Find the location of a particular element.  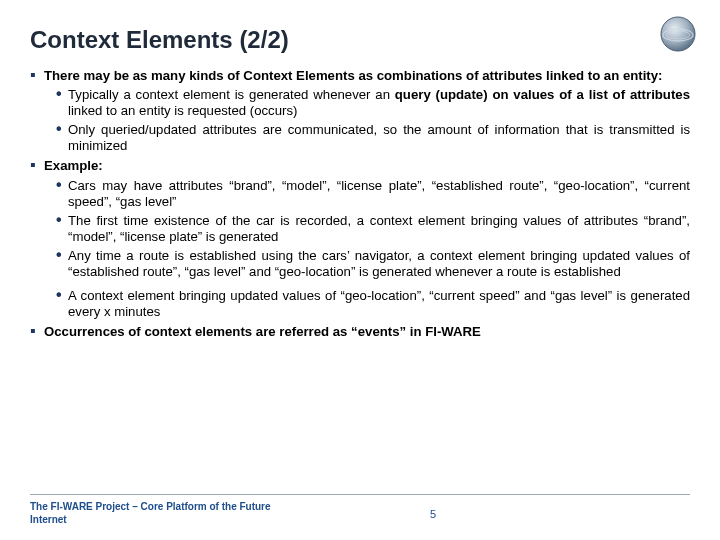

bullet-level2: • Any time a route is established using … is located at coordinates (373, 264).